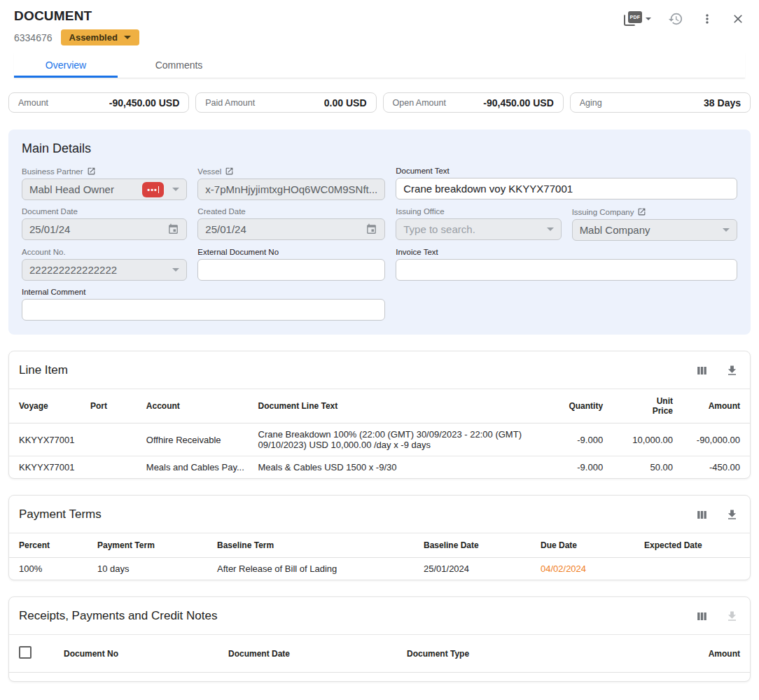 This screenshot has height=700, width=759. What do you see at coordinates (380, 39) in the screenshot?
I see `document-header: DOCUMENT 6334676 Assembled PDF Overview …` at bounding box center [380, 39].